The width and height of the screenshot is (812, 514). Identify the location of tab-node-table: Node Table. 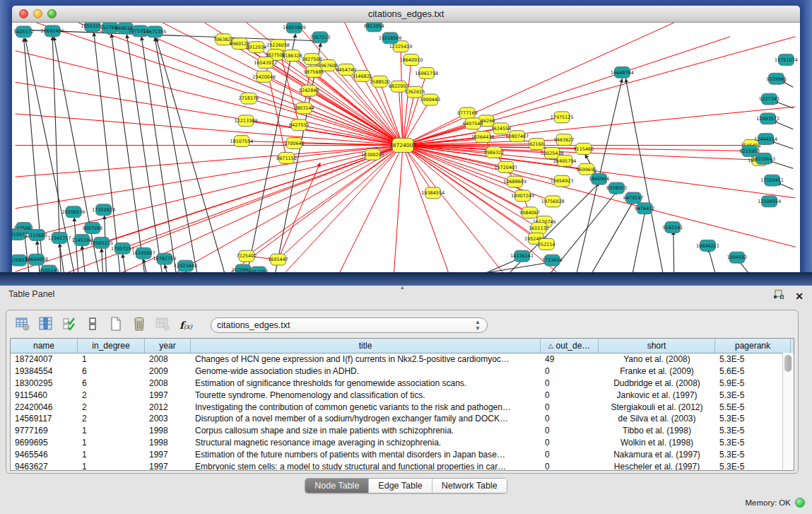
(336, 486).